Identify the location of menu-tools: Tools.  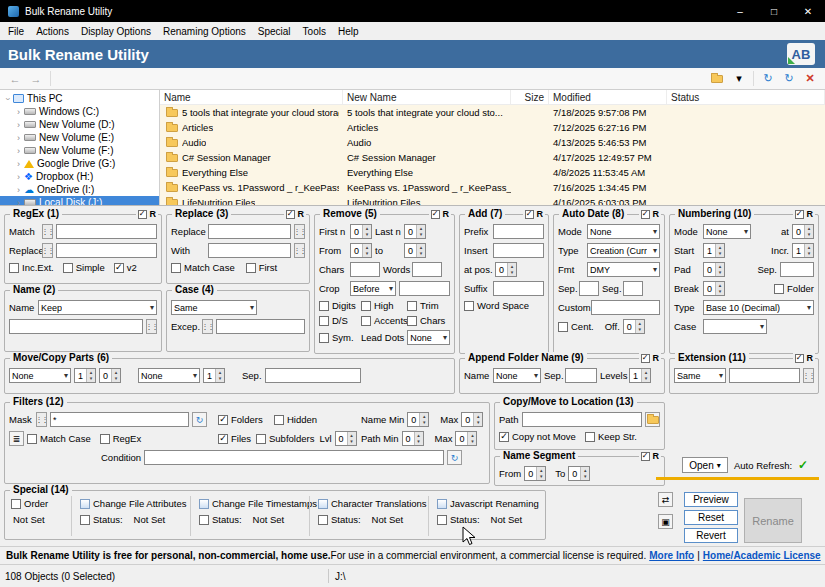
(314, 32).